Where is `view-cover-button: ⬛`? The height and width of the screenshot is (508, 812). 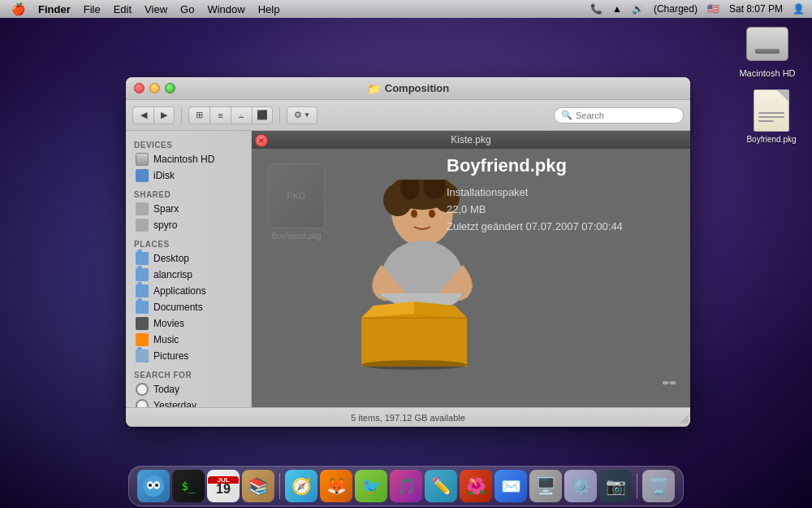
view-cover-button: ⬛ is located at coordinates (262, 115).